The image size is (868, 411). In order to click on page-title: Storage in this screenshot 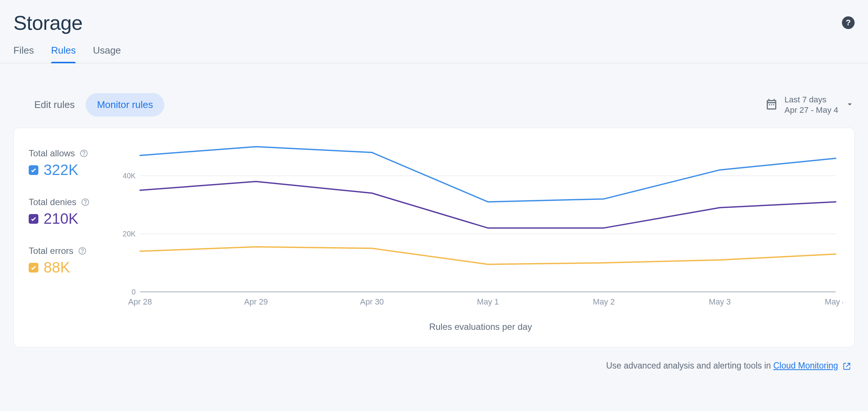, I will do `click(48, 23)`.